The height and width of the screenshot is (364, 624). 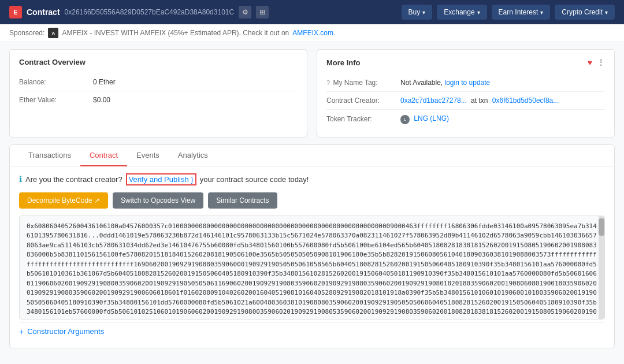 What do you see at coordinates (262, 12) in the screenshot?
I see `grid-icon: ⊞` at bounding box center [262, 12].